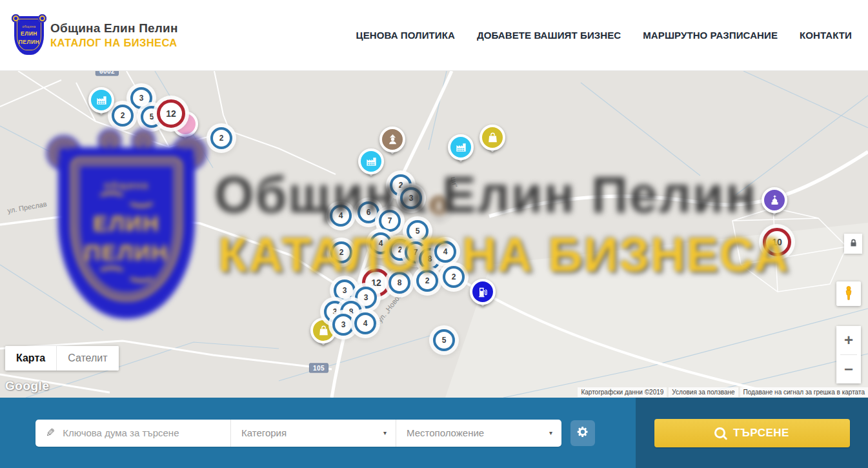 Image resolution: width=868 pixels, height=468 pixels. Describe the element at coordinates (483, 292) in the screenshot. I see `map-marker-fuel` at that location.